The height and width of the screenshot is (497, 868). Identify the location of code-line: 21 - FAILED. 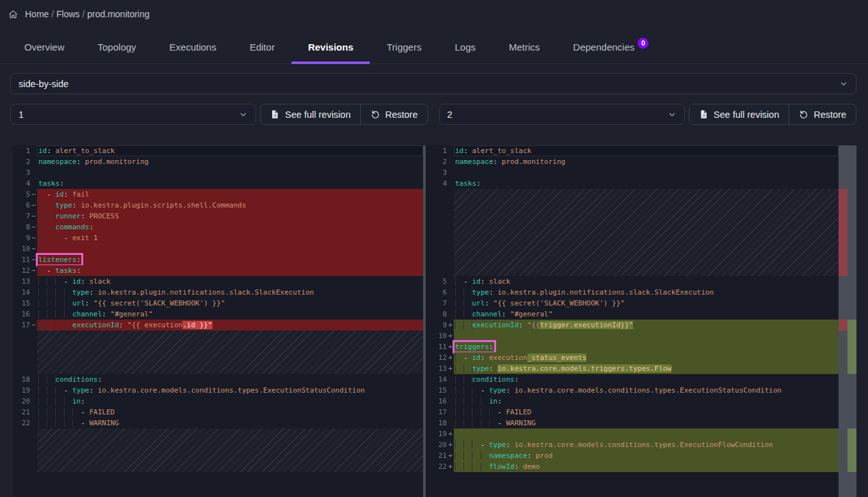
(218, 412).